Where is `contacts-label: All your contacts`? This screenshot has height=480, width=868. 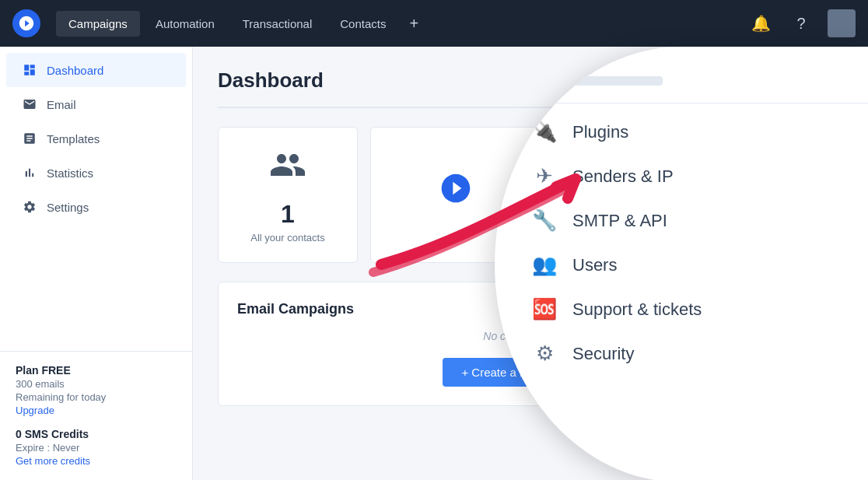 contacts-label: All your contacts is located at coordinates (288, 238).